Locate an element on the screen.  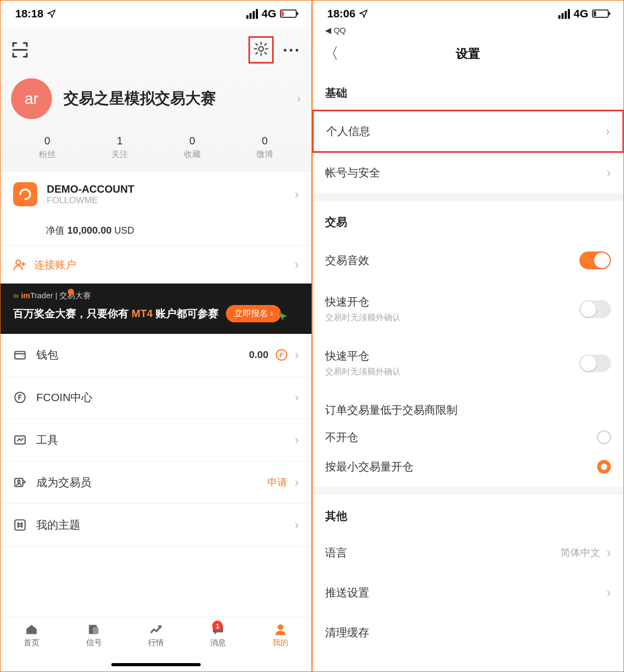
net-value: 净值 10,000.00 USD is located at coordinates (156, 230).